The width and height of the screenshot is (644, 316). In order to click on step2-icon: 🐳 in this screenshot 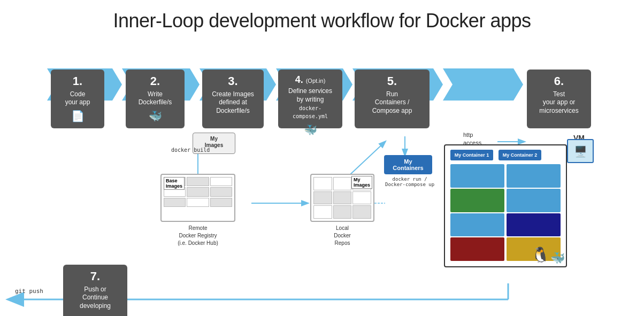, I will do `click(155, 116)`.